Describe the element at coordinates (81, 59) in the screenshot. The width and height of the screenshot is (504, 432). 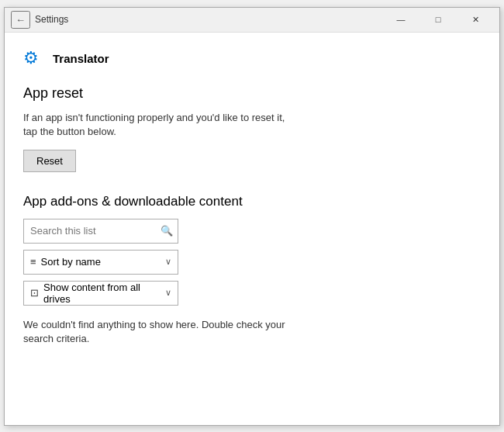
I see `app-name: Translator` at that location.